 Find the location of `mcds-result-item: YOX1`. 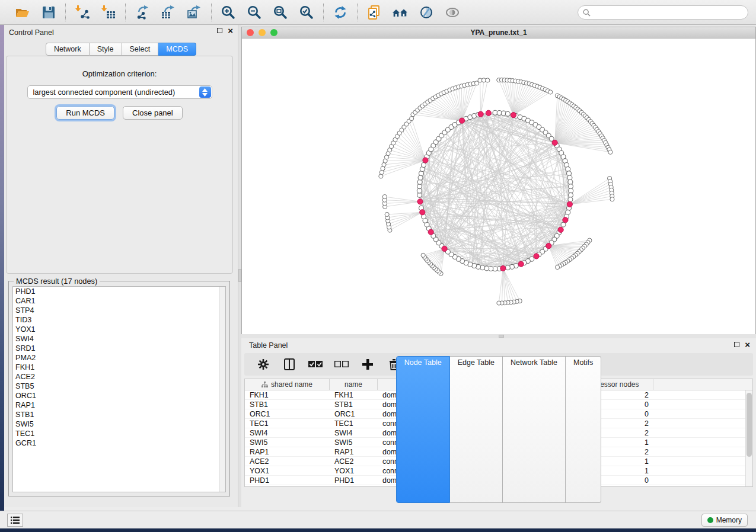

mcds-result-item: YOX1 is located at coordinates (119, 329).